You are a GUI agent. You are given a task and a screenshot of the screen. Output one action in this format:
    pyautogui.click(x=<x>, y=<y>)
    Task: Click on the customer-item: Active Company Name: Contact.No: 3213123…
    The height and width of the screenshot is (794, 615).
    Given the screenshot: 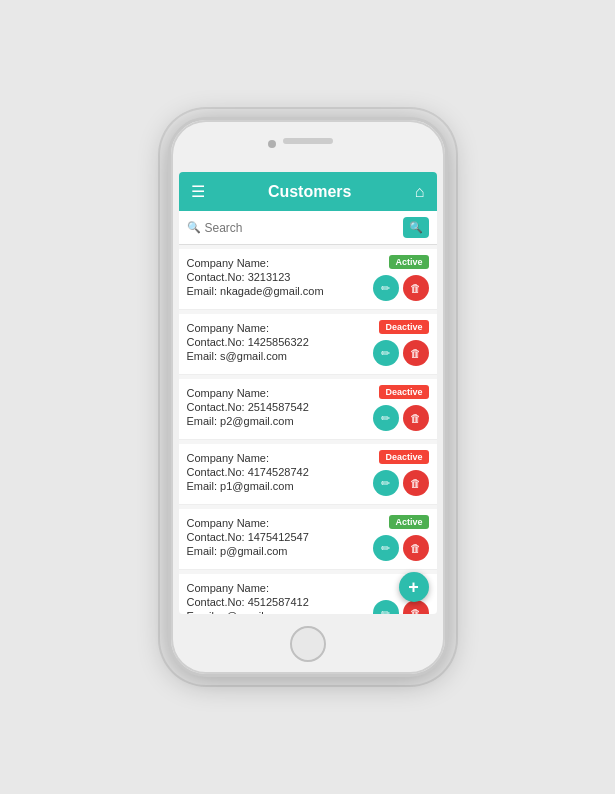 What is the action you would take?
    pyautogui.click(x=308, y=280)
    